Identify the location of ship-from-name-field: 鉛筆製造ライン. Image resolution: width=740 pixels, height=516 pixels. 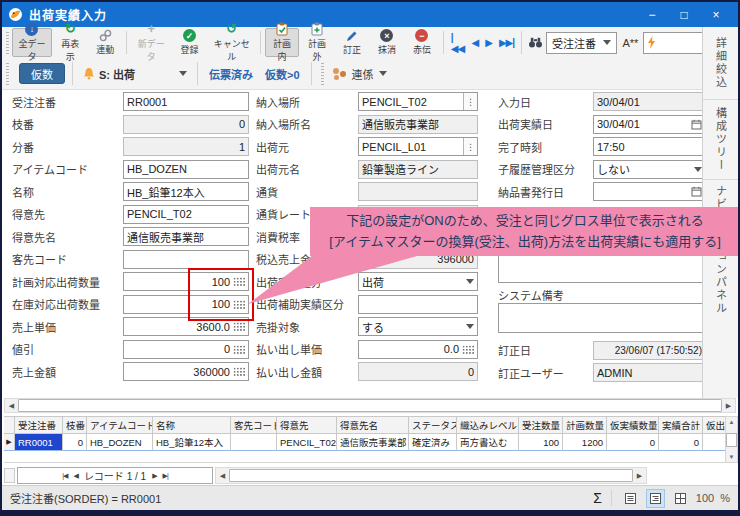
(418, 170).